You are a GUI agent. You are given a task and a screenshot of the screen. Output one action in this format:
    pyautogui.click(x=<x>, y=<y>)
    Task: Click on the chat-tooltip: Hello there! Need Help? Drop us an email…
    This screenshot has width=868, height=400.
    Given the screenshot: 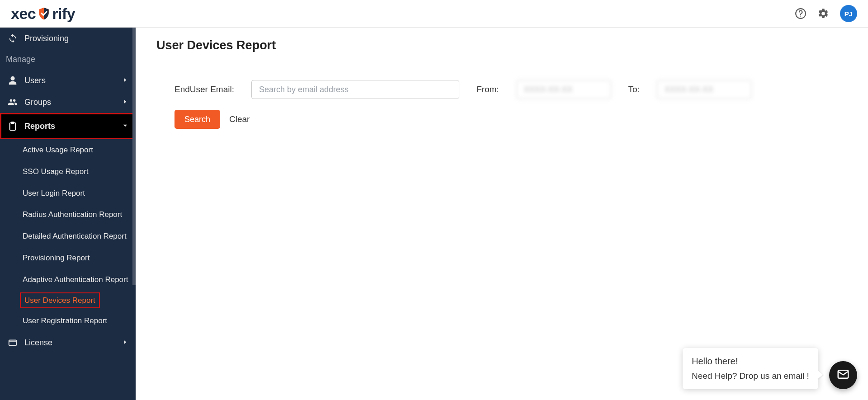 What is the action you would take?
    pyautogui.click(x=750, y=369)
    